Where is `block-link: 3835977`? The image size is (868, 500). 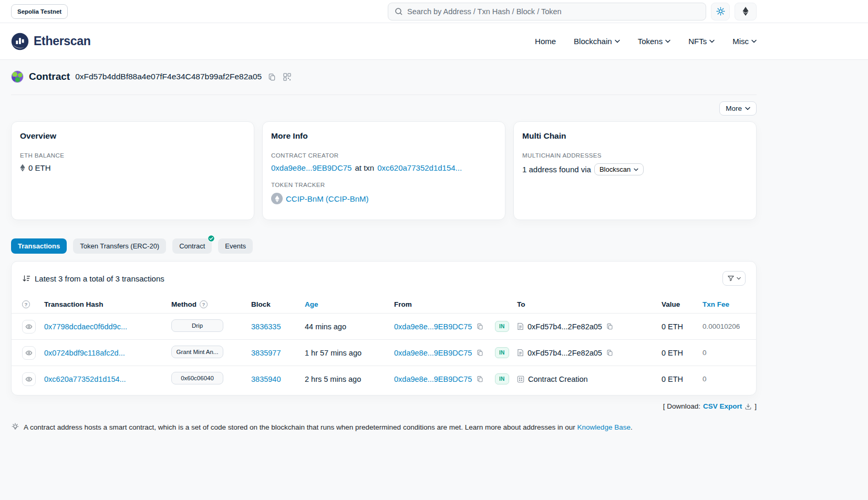
block-link: 3835977 is located at coordinates (266, 353).